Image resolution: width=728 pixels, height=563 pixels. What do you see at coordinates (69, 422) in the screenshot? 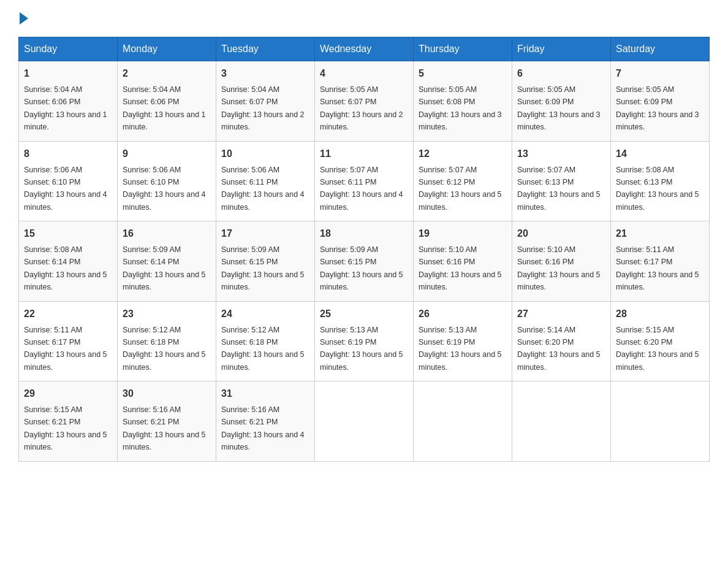
I see `calendar-cell: 29 Sunrise: 5:15 AMSunset: 6:21 PMDaylig…` at bounding box center [69, 422].